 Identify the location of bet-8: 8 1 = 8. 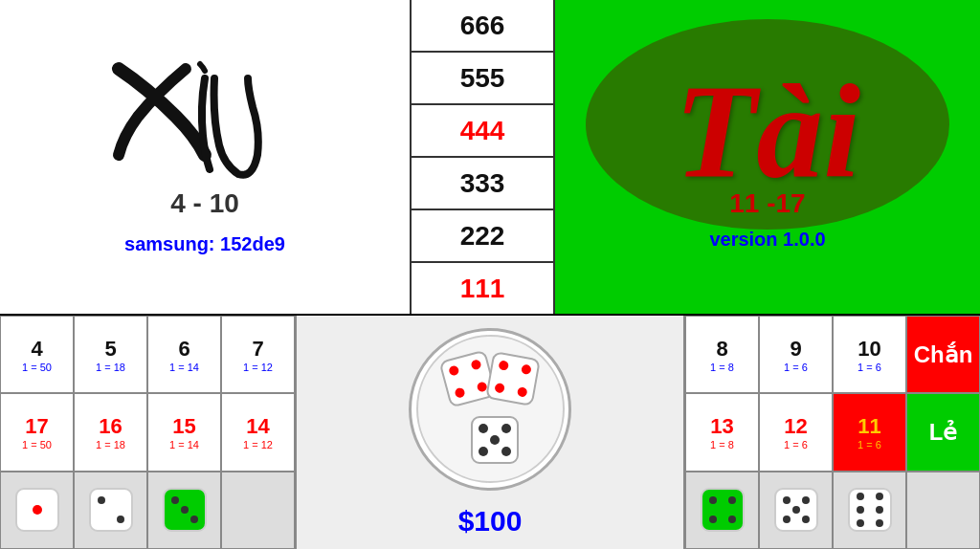
(722, 354).